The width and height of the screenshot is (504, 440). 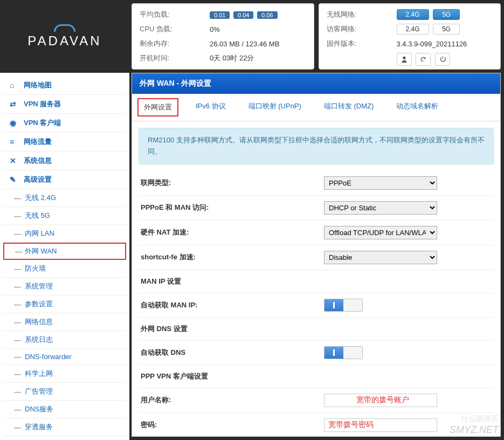 What do you see at coordinates (381, 233) in the screenshot?
I see `nat-select: Offload TCP/UDP for LAN/WLAN` at bounding box center [381, 233].